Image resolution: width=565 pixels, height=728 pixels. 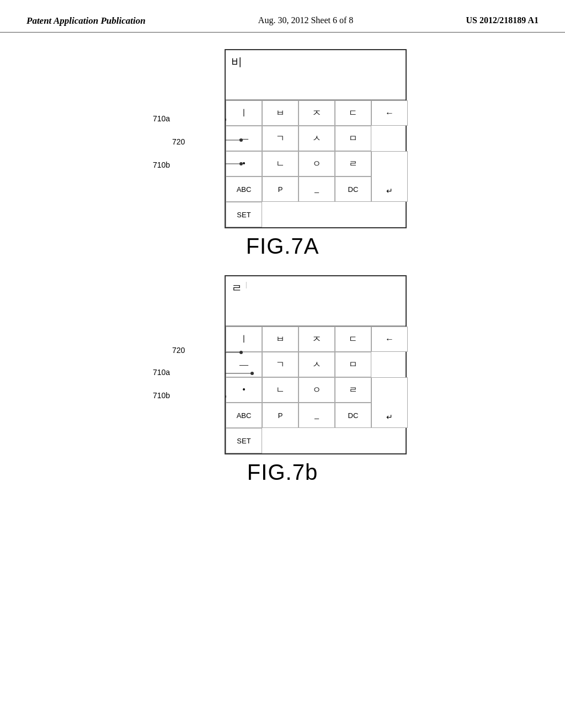 I want to click on fig7a-diagram-wrapper: 710a 720 710b 비 ㅣㅂㅈㄷ←—ㄱㅅㅁ•ㄴㅇㄹ↵ABCP_DCSET, so click(x=316, y=139).